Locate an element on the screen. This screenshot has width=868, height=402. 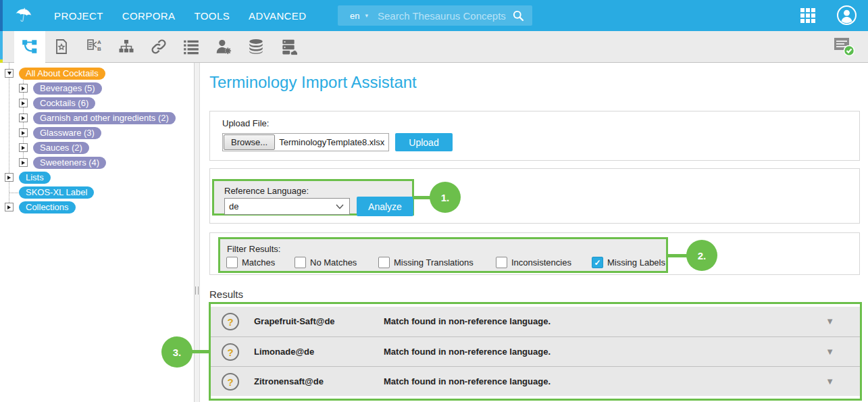
search-input is located at coordinates (444, 16).